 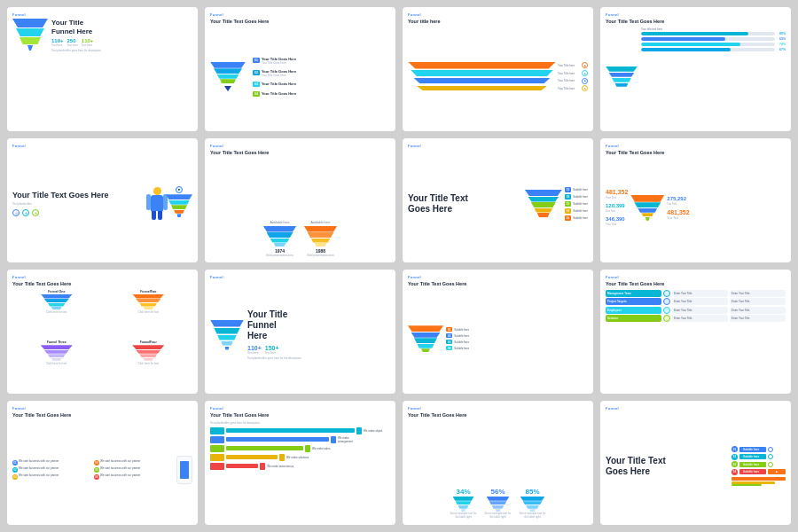 I want to click on slide2-layer4, so click(x=228, y=82).